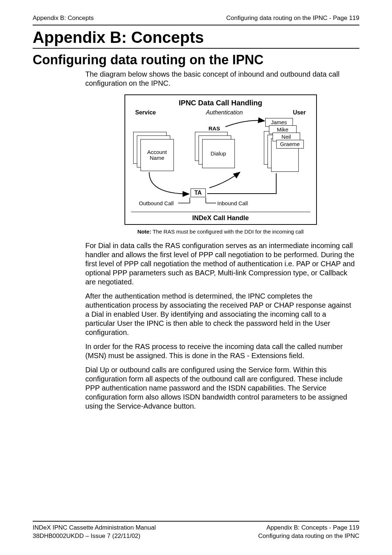  What do you see at coordinates (221, 103) in the screenshot?
I see `diagram-title: IPNC Data Call Handling` at bounding box center [221, 103].